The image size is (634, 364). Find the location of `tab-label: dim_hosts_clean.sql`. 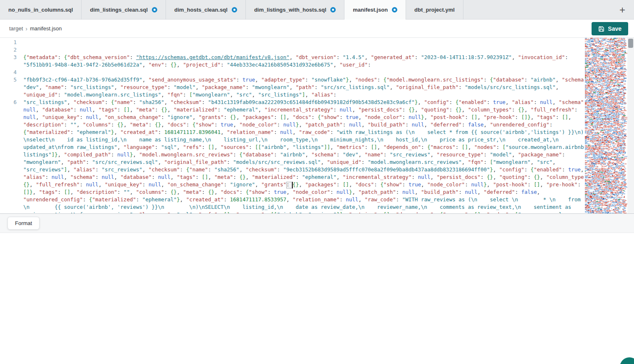

tab-label: dim_hosts_clean.sql is located at coordinates (201, 10).